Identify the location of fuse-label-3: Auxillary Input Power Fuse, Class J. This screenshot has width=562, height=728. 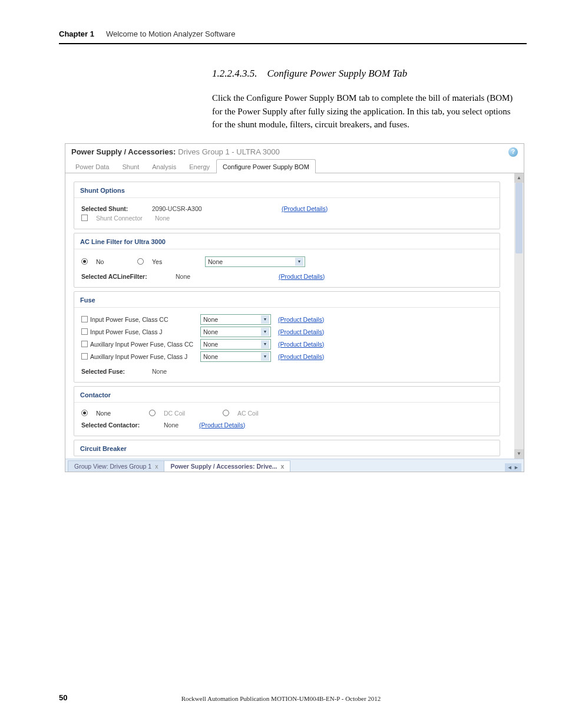
(139, 357).